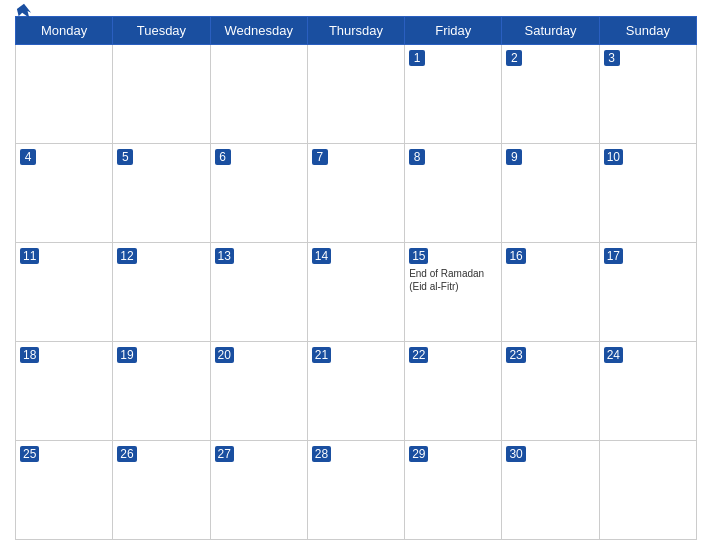  I want to click on calendar-header-row: MondayTuesdayWednesdayThursdayFridaySatu…, so click(356, 31).